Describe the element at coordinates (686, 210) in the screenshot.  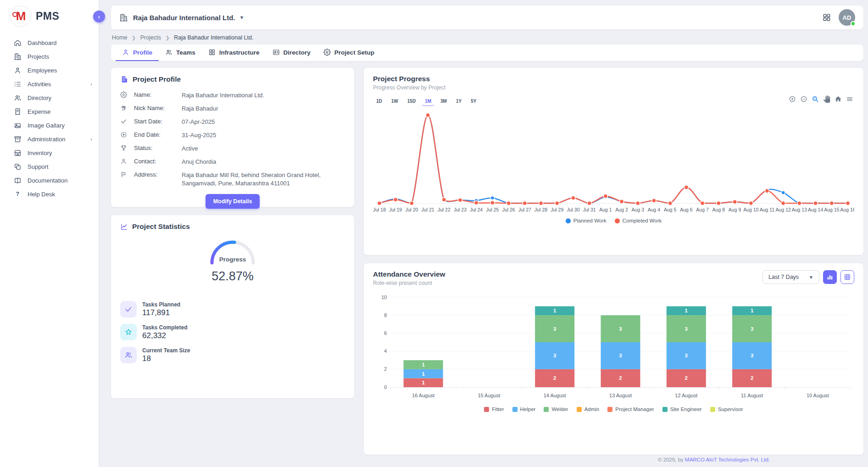
I see `svg-text: Aug 6` at that location.